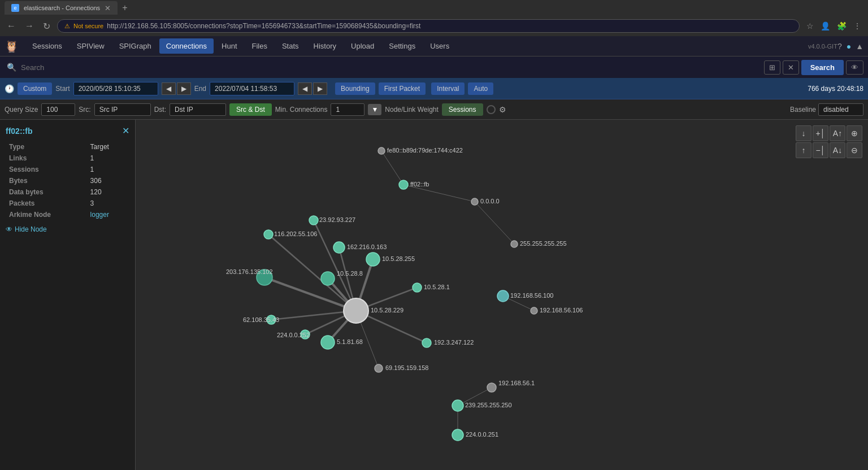  Describe the element at coordinates (804, 133) in the screenshot. I see `download-graph-button: ↓` at that location.